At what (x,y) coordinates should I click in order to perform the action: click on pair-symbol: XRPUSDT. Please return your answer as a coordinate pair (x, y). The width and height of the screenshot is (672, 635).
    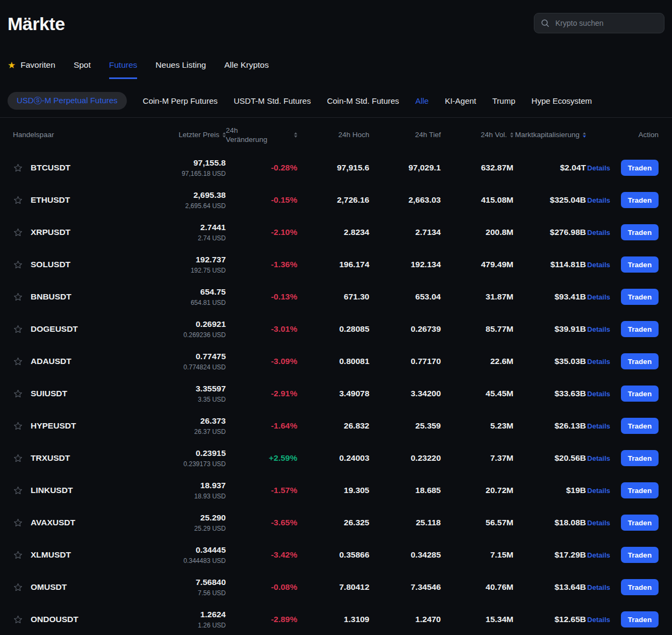
    Looking at the image, I should click on (51, 232).